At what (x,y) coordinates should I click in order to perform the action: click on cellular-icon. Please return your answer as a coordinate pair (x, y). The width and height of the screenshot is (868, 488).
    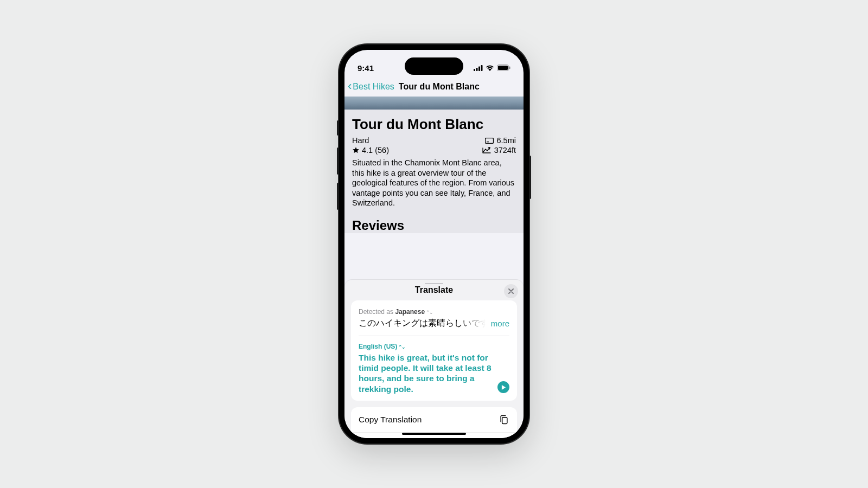
    Looking at the image, I should click on (478, 68).